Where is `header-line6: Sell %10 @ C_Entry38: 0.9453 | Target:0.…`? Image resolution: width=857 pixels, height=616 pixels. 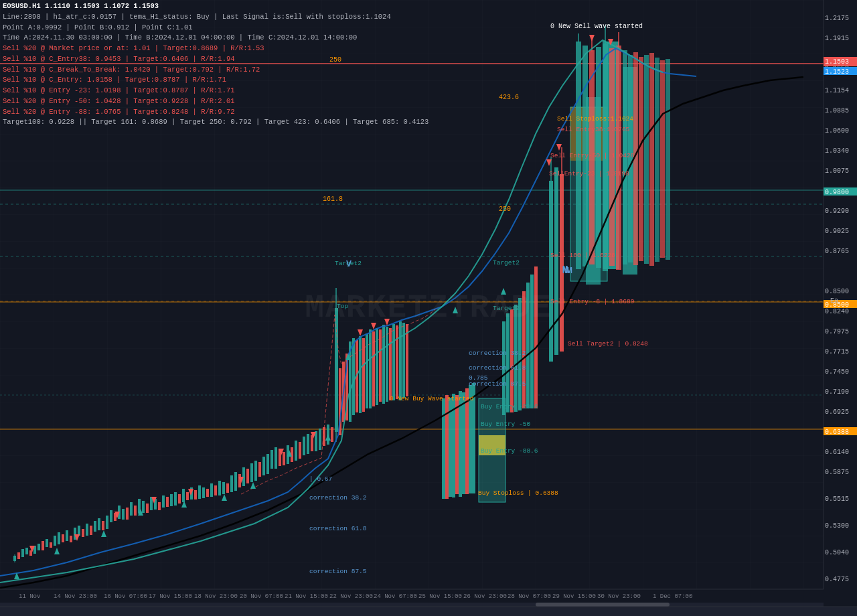 header-line6: Sell %10 @ C_Entry38: 0.9453 | Target:0.… is located at coordinates (216, 60).